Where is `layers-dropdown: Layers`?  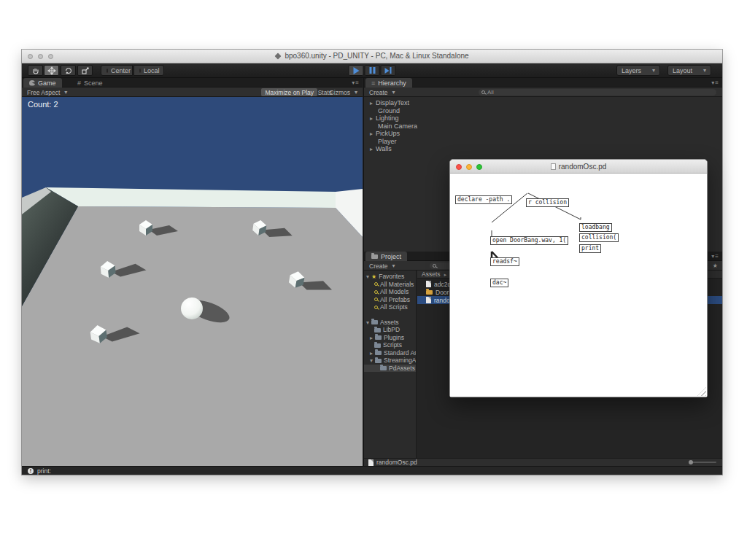 layers-dropdown: Layers is located at coordinates (638, 70).